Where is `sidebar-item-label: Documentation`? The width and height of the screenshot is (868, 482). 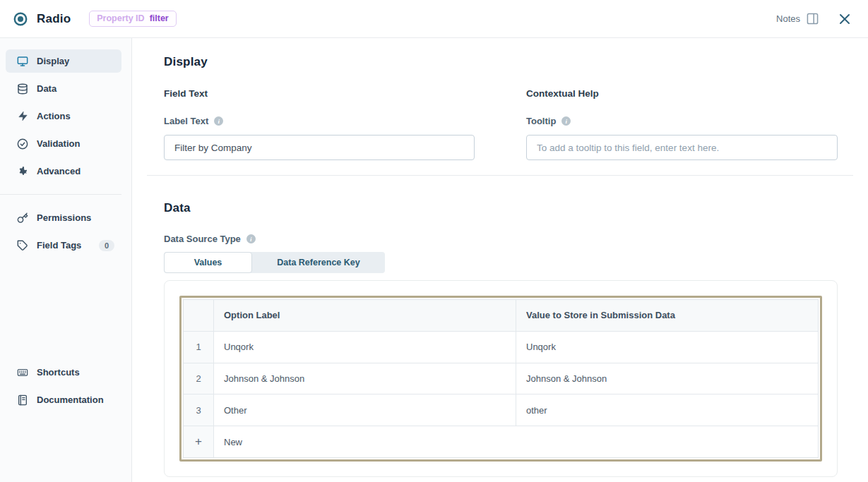
sidebar-item-label: Documentation is located at coordinates (71, 399).